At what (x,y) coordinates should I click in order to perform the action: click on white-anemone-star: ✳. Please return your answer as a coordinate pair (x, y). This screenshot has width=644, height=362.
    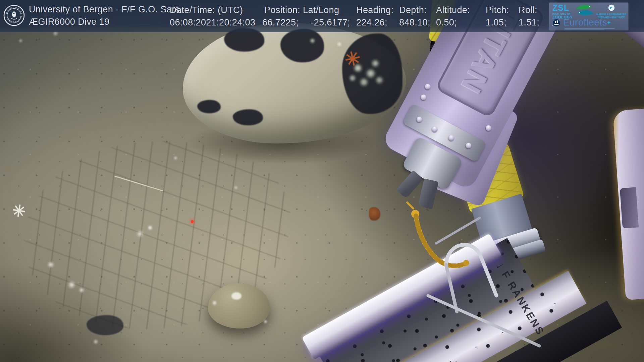
    Looking at the image, I should click on (19, 211).